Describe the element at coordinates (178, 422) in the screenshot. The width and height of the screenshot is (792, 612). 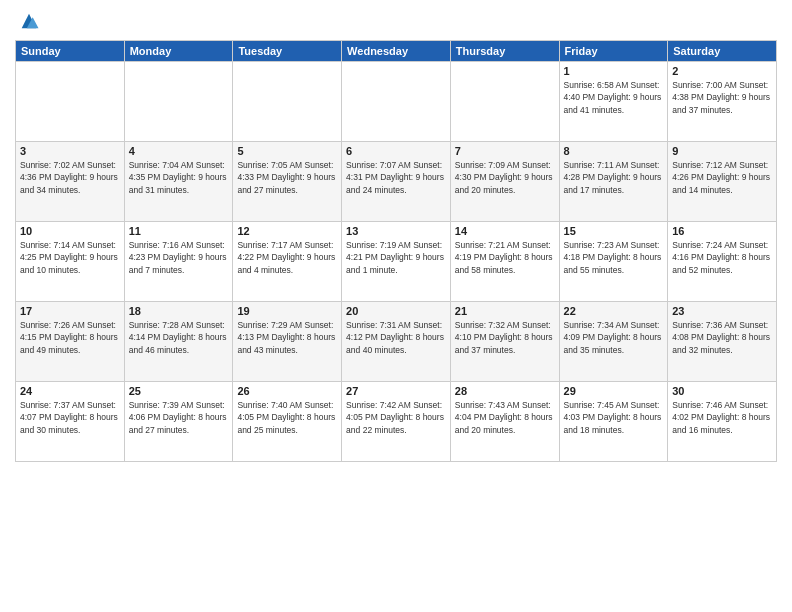
I see `calendar-cell: 25Sunrise: 7:39 AM Sunset: 4:06 PM Dayli…` at that location.